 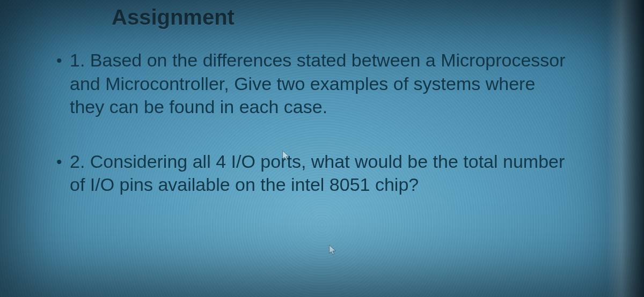 I want to click on list-item-text: 2. Considering all 4 I/O ports, what wou…, so click(x=317, y=173).